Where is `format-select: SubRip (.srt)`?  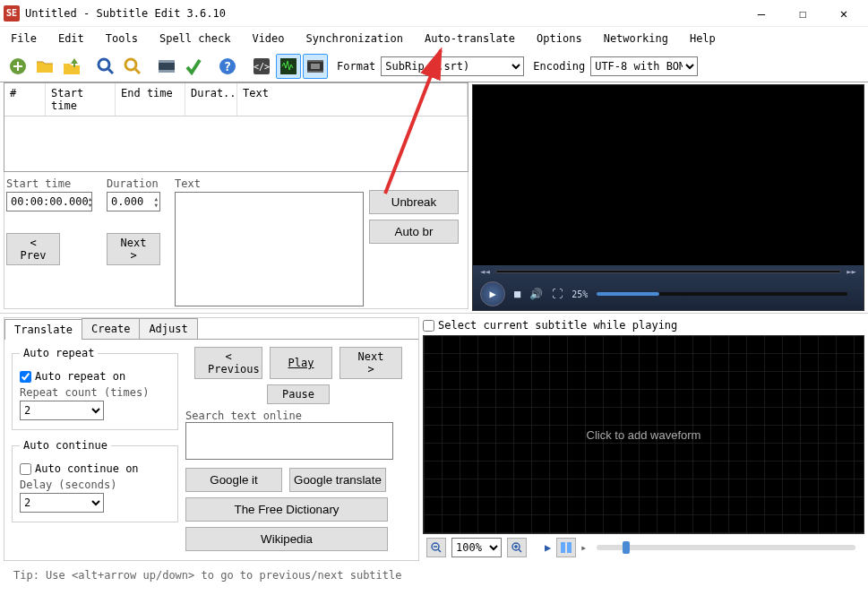 format-select: SubRip (.srt) is located at coordinates (452, 66).